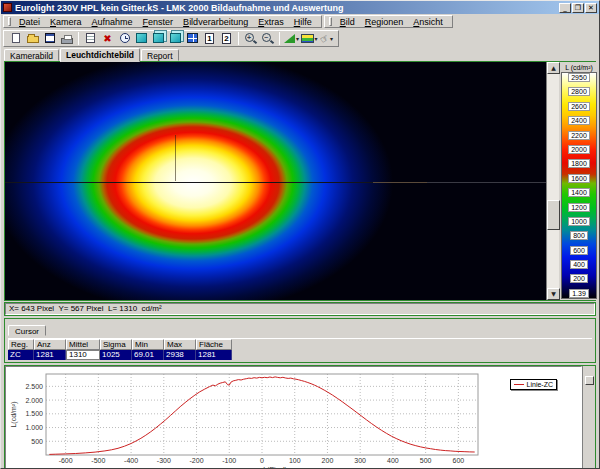  What do you see at coordinates (83, 355) in the screenshot?
I see `table-cell: 1310` at bounding box center [83, 355].